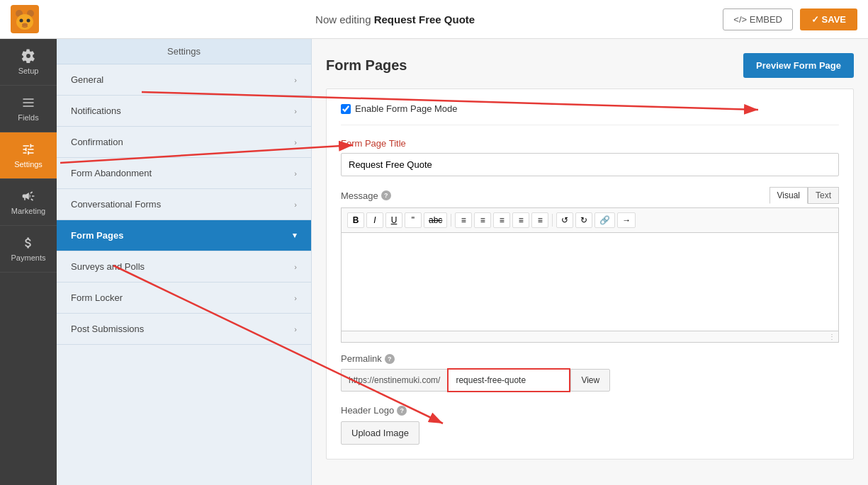  What do you see at coordinates (540, 220) in the screenshot?
I see `align-right-button: ≡` at bounding box center [540, 220].